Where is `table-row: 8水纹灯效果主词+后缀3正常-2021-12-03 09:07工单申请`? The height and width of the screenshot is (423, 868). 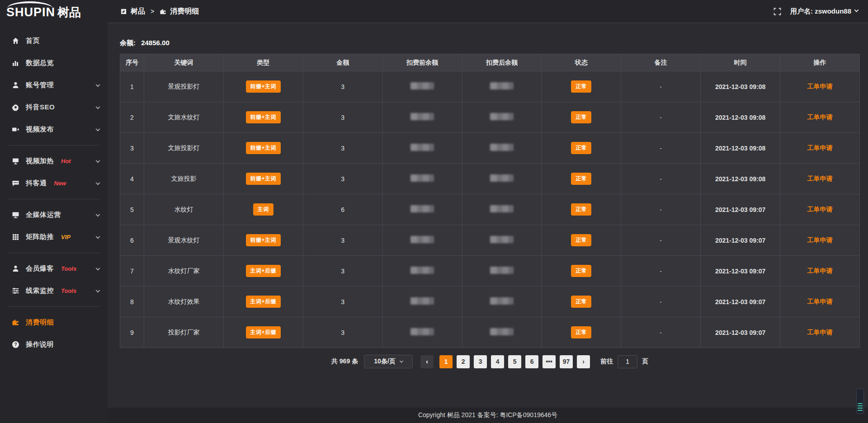
table-row: 8水纹灯效果主词+后缀3正常-2021-12-03 09:07工单申请 is located at coordinates (490, 302).